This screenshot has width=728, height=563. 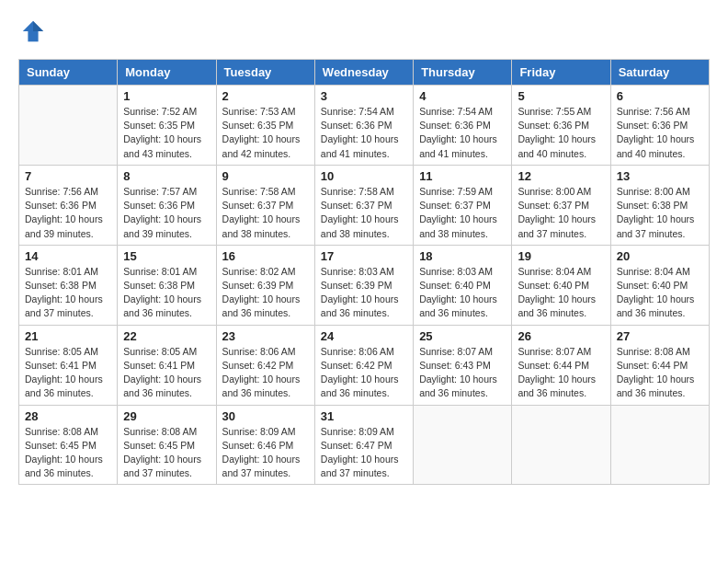 What do you see at coordinates (166, 337) in the screenshot?
I see `day-number: 22` at bounding box center [166, 337].